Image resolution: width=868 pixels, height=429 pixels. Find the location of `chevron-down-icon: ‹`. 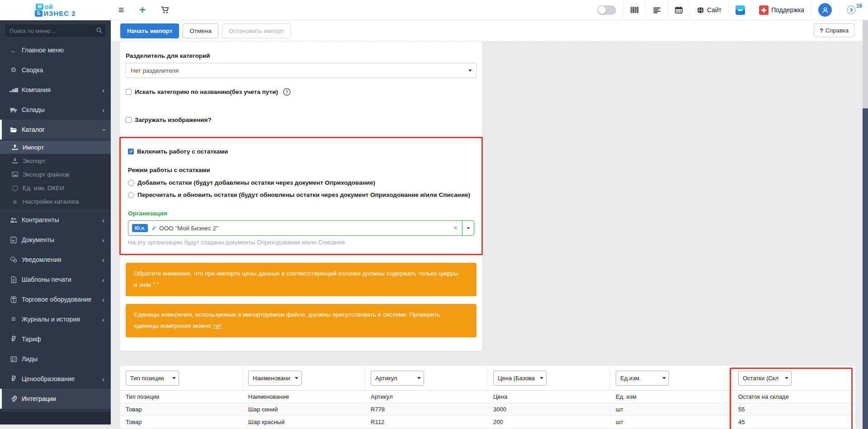

chevron-down-icon: ‹ is located at coordinates (103, 130).